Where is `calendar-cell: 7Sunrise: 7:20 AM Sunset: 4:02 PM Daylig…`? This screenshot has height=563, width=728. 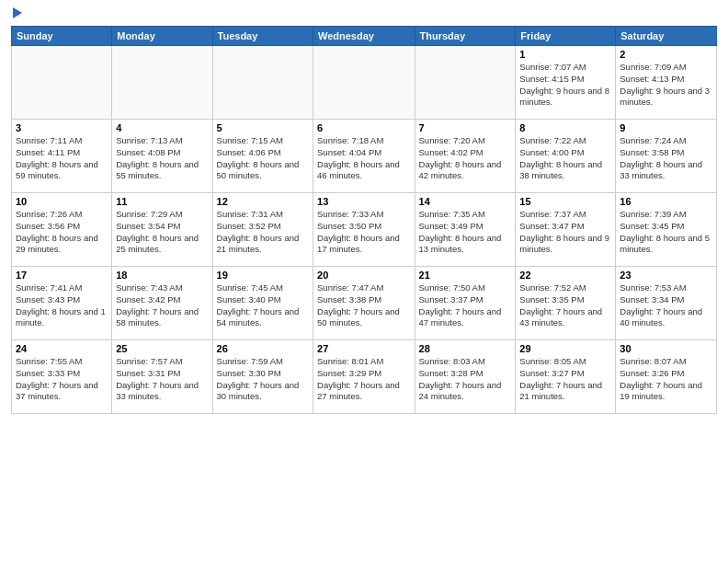 calendar-cell: 7Sunrise: 7:20 AM Sunset: 4:02 PM Daylig… is located at coordinates (465, 156).